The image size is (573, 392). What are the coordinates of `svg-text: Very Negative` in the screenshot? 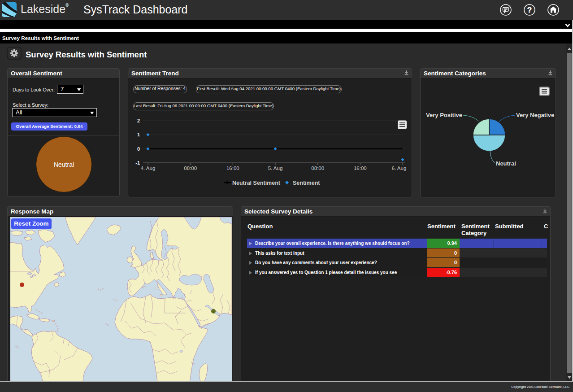 It's located at (535, 115).